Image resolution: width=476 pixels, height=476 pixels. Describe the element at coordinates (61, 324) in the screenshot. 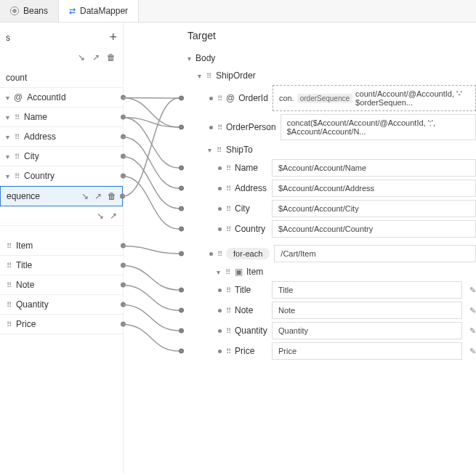

I see `source-item-price: Price` at that location.